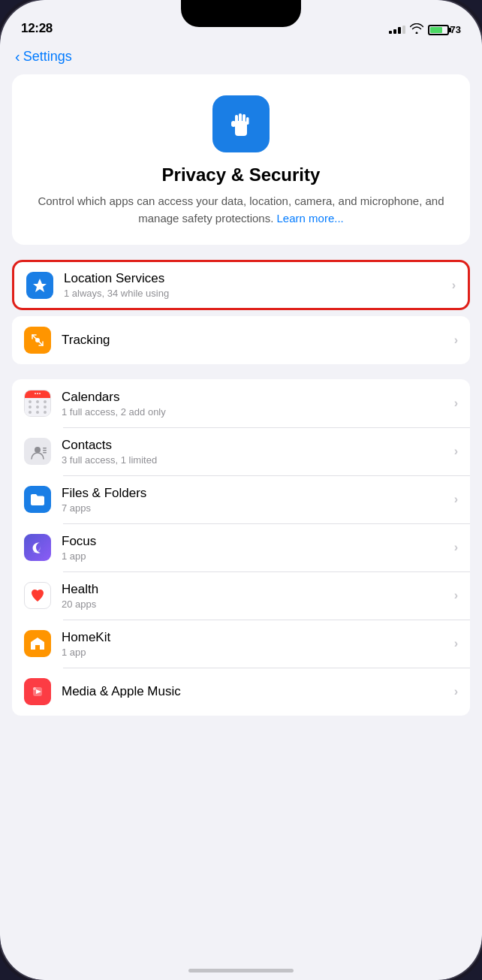 Image resolution: width=482 pixels, height=980 pixels. What do you see at coordinates (241, 340) in the screenshot?
I see `section-tracking: Tracking ›` at bounding box center [241, 340].